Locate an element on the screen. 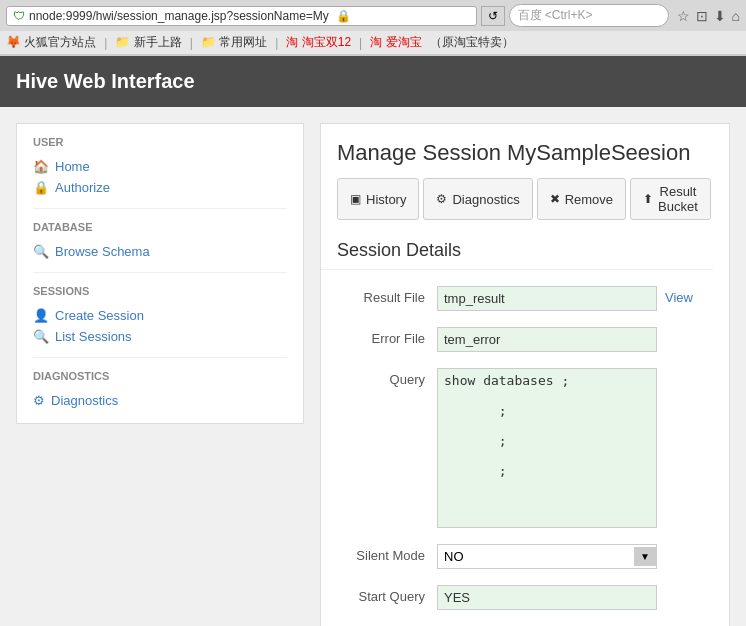 The width and height of the screenshot is (746, 626). bookmark-special: （原淘宝特卖） is located at coordinates (472, 42).